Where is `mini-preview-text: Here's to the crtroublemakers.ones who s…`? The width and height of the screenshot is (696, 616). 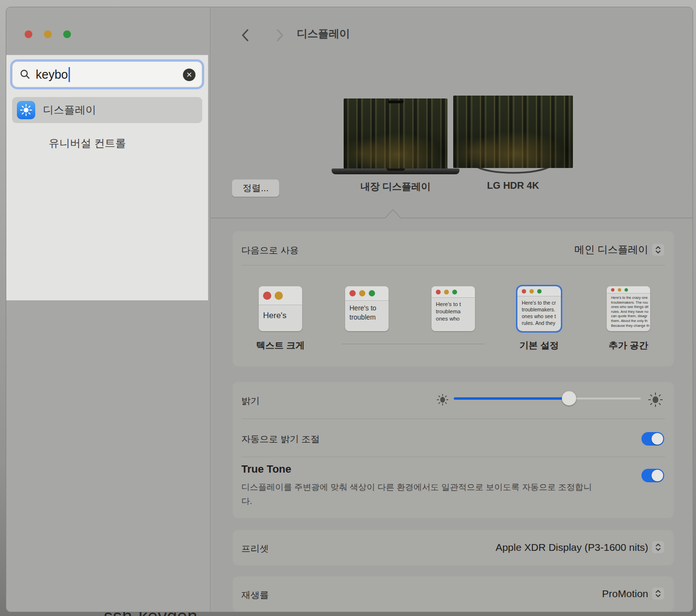 mini-preview-text: Here's to the crtroublemakers.ones who s… is located at coordinates (539, 311).